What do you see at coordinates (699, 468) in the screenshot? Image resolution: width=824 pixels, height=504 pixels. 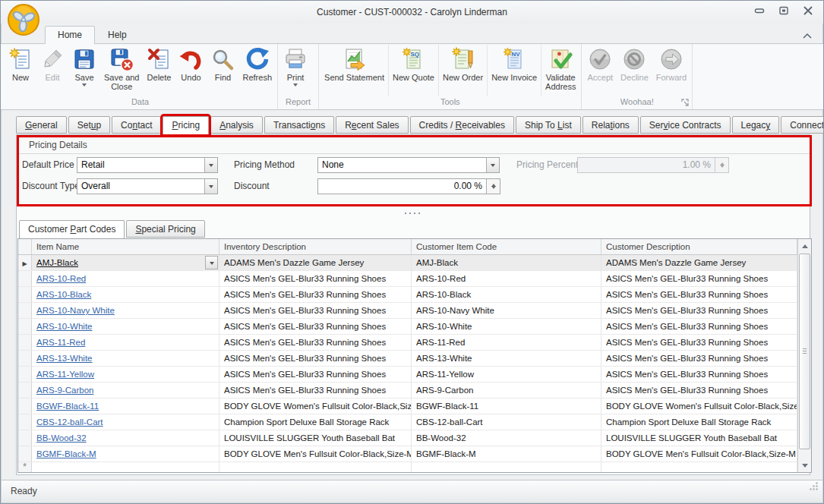 I see `customer-description-cell` at bounding box center [699, 468].